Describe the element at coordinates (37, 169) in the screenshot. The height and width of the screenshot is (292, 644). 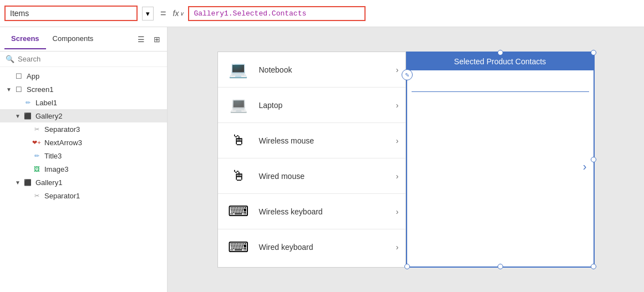
I see `image3-icon: 🖼` at that location.